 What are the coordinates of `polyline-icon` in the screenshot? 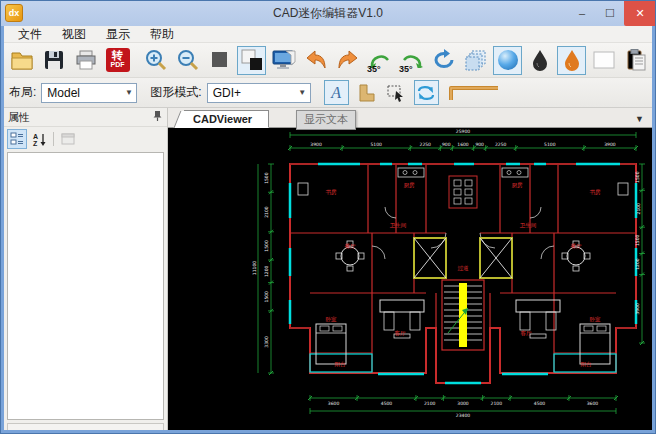 It's located at (473, 93).